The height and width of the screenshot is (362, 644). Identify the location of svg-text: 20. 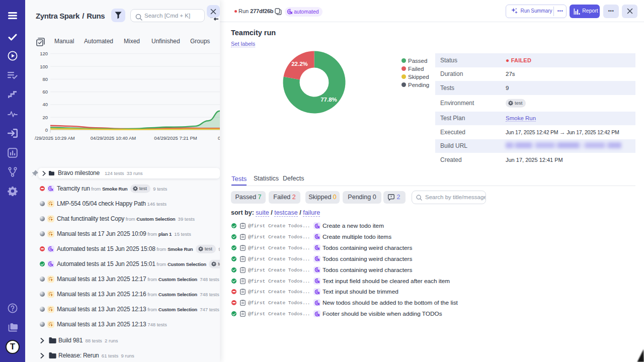
(45, 118).